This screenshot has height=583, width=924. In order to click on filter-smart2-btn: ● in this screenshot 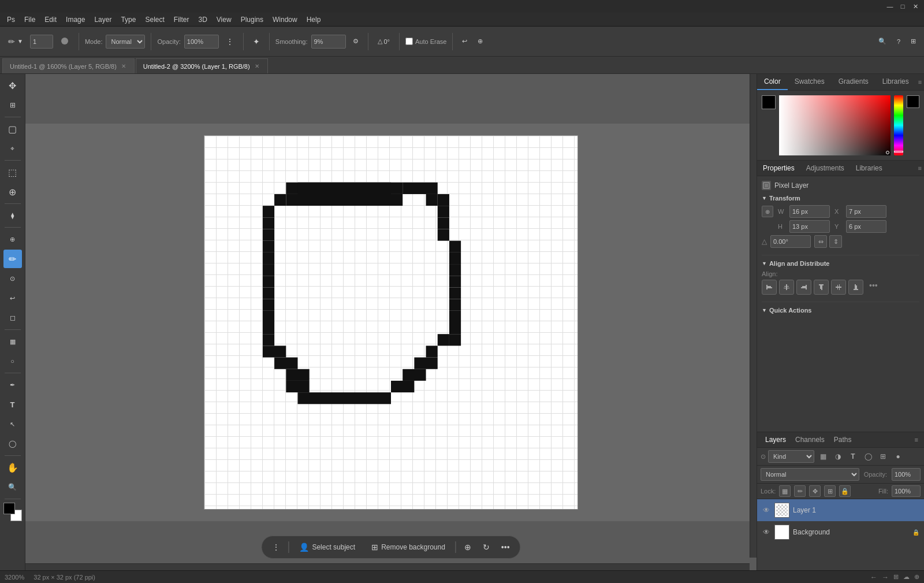, I will do `click(898, 456)`.